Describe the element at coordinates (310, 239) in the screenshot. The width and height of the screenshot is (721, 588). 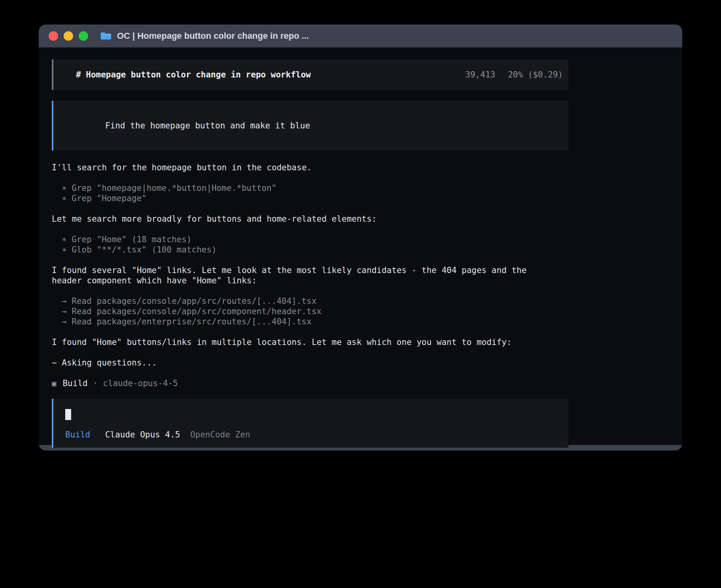
I see `tool-call-grep: ∗ Grep "Home" (18 matches)` at that location.